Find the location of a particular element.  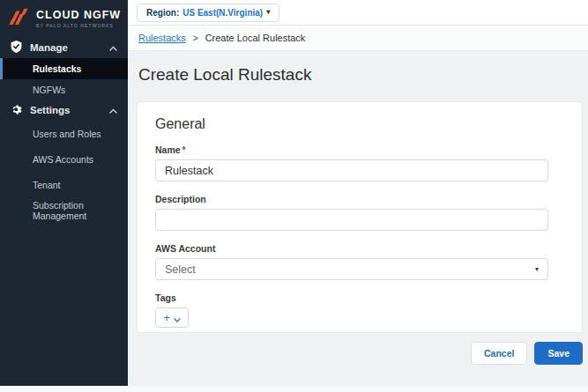

name-field-group: Name* is located at coordinates (352, 163).